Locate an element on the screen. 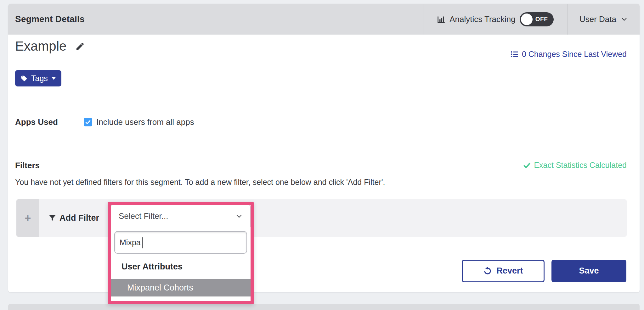 The image size is (644, 310). add-filter-label: Add Filter is located at coordinates (79, 218).